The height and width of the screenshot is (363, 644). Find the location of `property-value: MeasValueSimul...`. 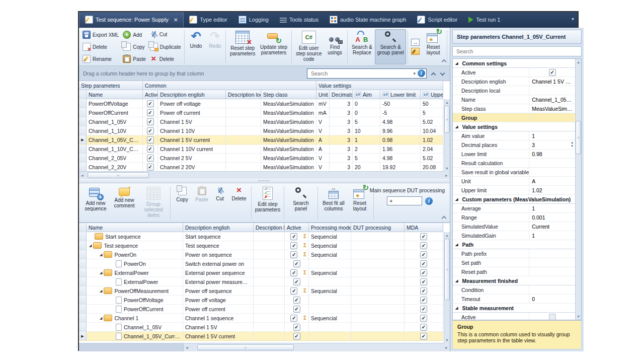

property-value: MeasValueSimul... is located at coordinates (552, 109).